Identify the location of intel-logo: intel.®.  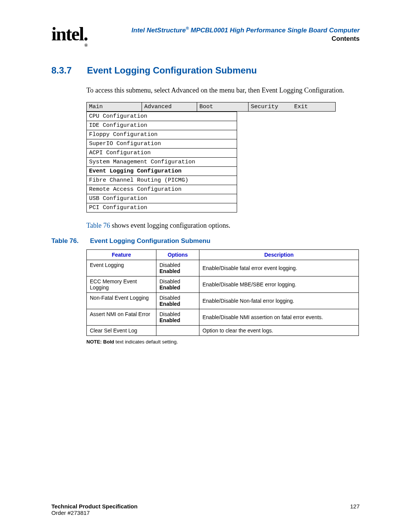
(72, 34).